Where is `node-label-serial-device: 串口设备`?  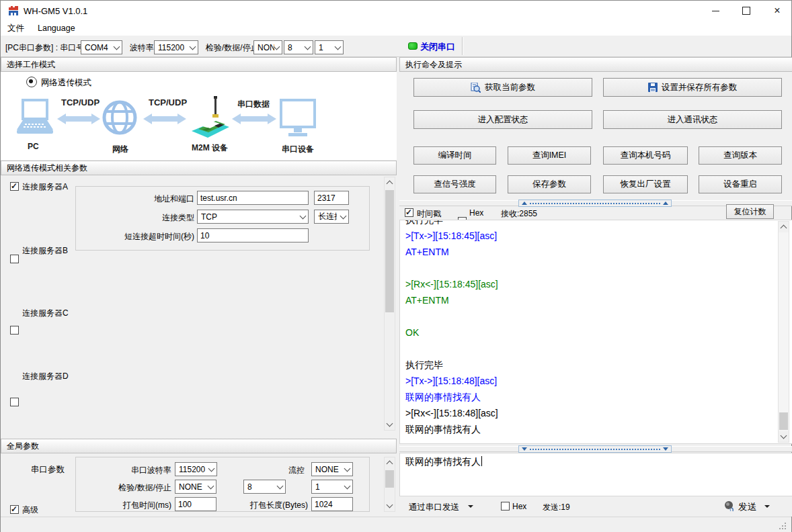
node-label-serial-device: 串口设备 is located at coordinates (298, 149).